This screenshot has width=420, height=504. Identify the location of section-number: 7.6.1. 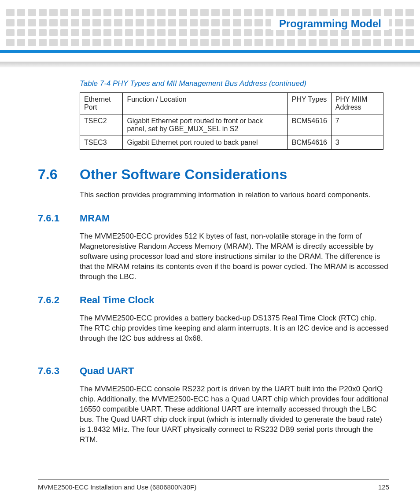
(59, 218).